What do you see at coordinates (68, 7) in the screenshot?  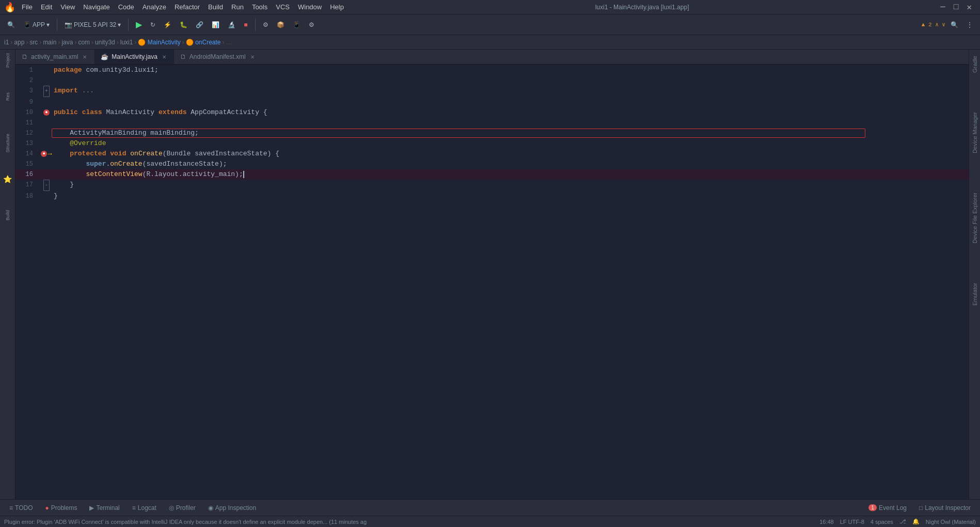 I see `menu-view: View` at bounding box center [68, 7].